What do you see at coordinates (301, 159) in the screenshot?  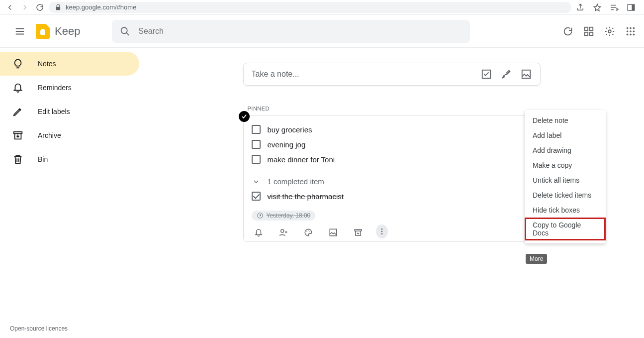 I see `item-text: make dinner for Toni` at bounding box center [301, 159].